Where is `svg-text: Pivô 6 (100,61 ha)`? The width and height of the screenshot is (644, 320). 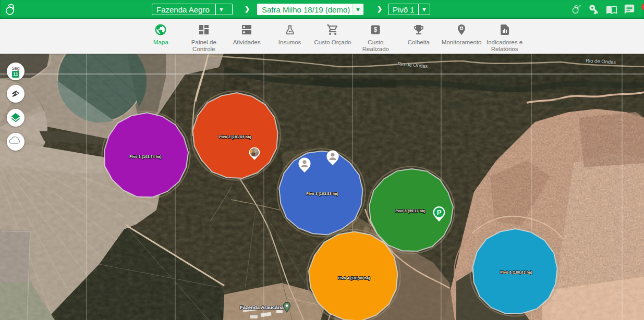 svg-text: Pivô 6 (100,61 ha) is located at coordinates (516, 273).